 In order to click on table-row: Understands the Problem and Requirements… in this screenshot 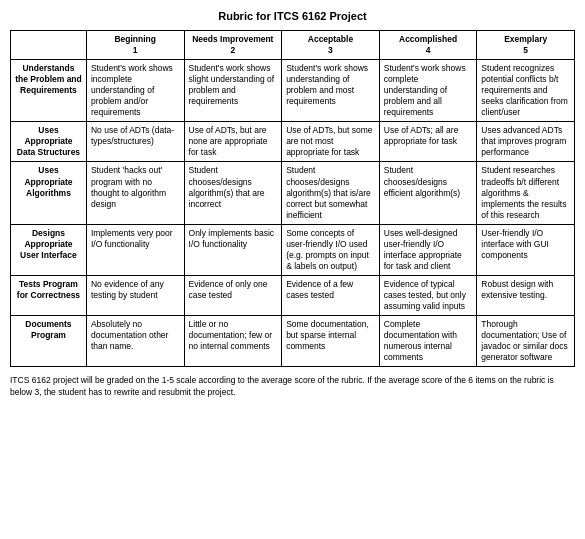, I will do `click(293, 91)`.